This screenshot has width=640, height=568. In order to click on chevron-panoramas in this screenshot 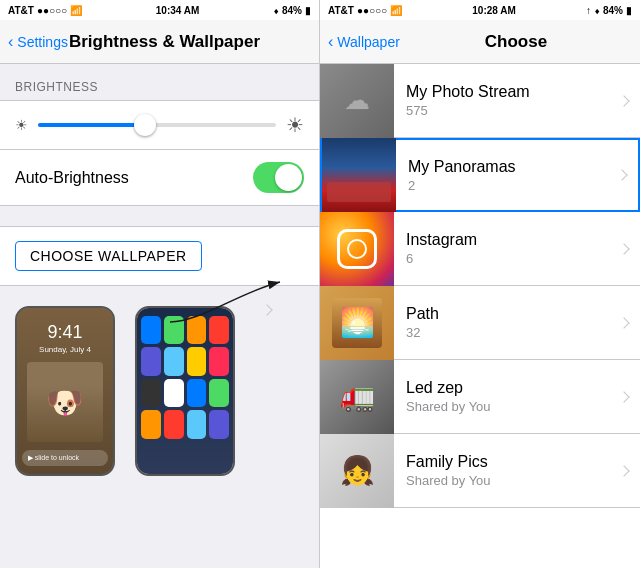, I will do `click(622, 174)`.